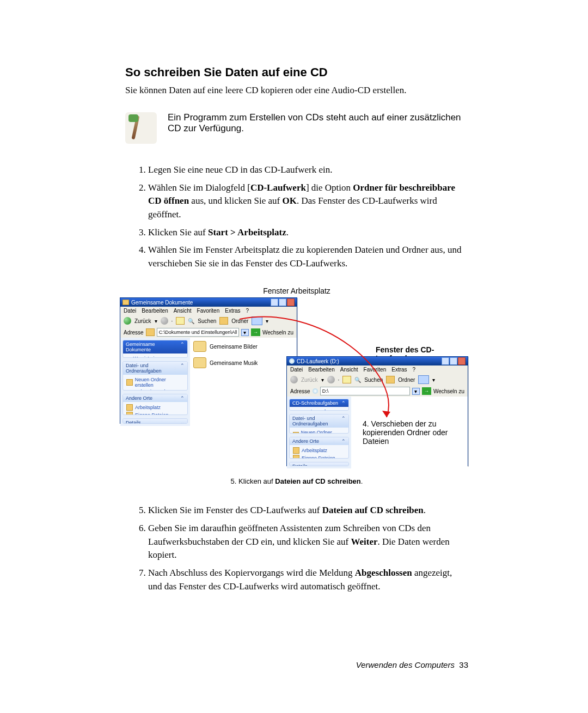 The image size is (588, 713). Describe the element at coordinates (318, 128) in the screenshot. I see `note-text: Ein Programm zum Erstellen von CDs steht…` at that location.